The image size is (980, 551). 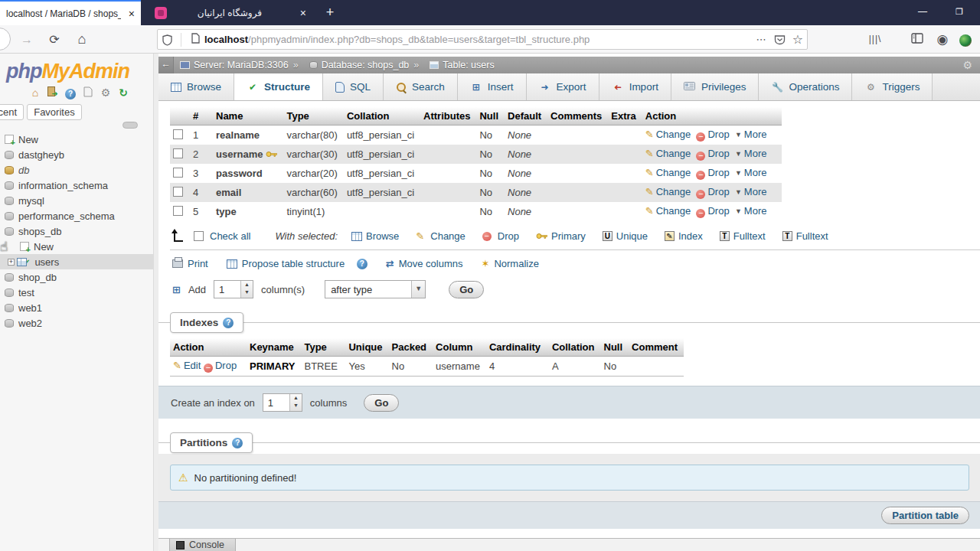 What do you see at coordinates (564, 87) in the screenshot?
I see `tab-export: ➜Export` at bounding box center [564, 87].